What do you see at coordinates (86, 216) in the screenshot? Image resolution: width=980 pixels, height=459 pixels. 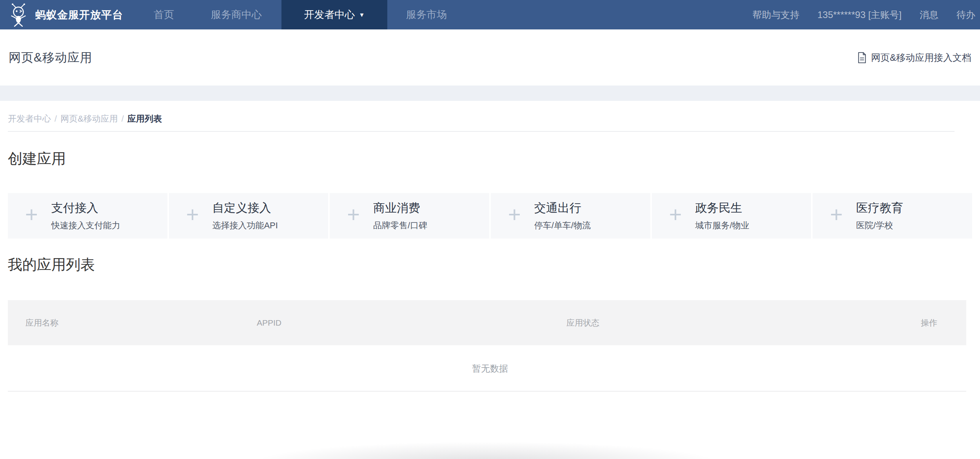 I see `card-text: 支付接入 快速接入支付能力` at bounding box center [86, 216].